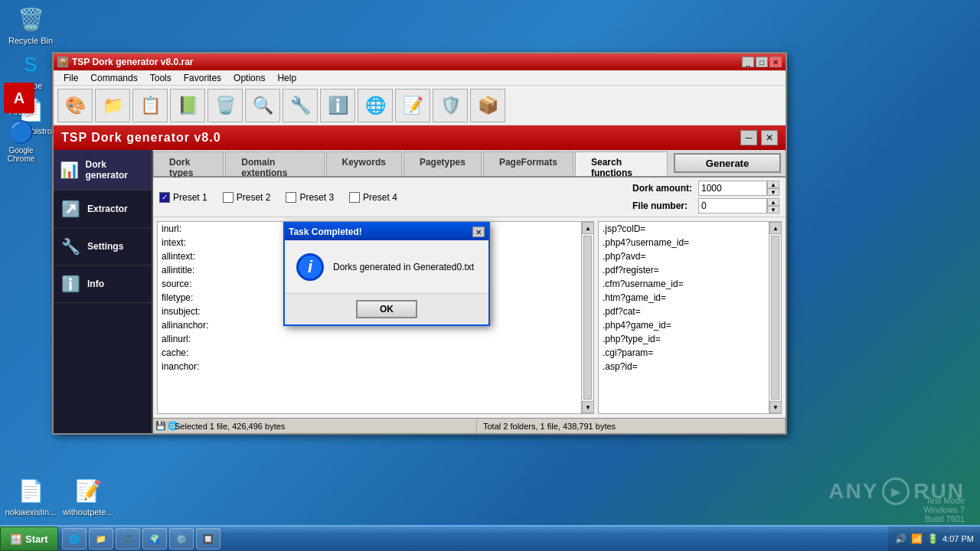 The width and height of the screenshot is (980, 551). Describe the element at coordinates (128, 539) in the screenshot. I see `taskbar-media: 🎵` at that location.